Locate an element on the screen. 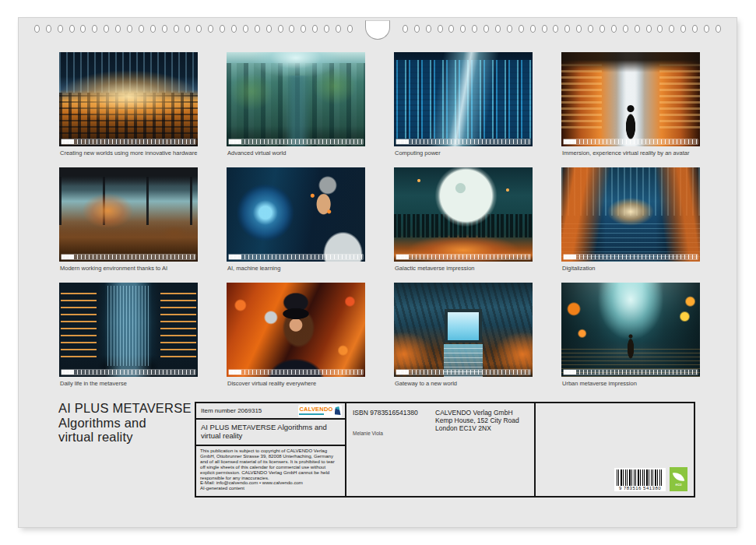 This screenshot has width=756, height=545. thumbnail-caption: Discover virtual reality everywhere is located at coordinates (296, 383).